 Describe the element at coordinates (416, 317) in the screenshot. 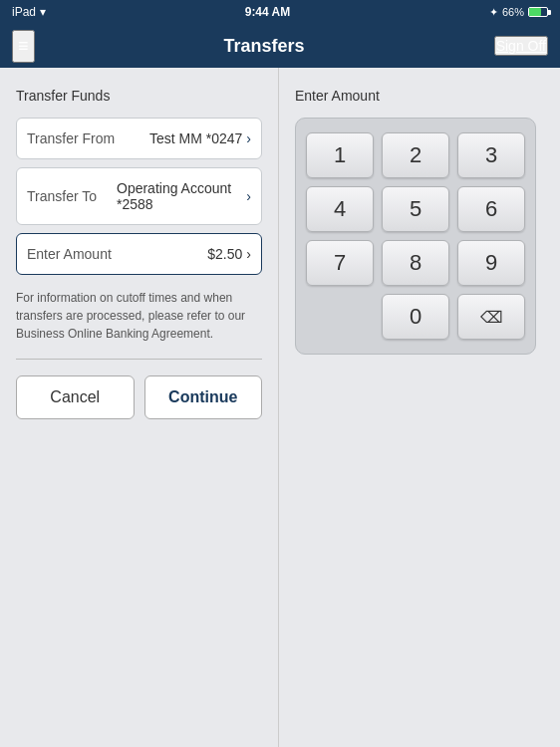

I see `numpad-0: 0` at that location.